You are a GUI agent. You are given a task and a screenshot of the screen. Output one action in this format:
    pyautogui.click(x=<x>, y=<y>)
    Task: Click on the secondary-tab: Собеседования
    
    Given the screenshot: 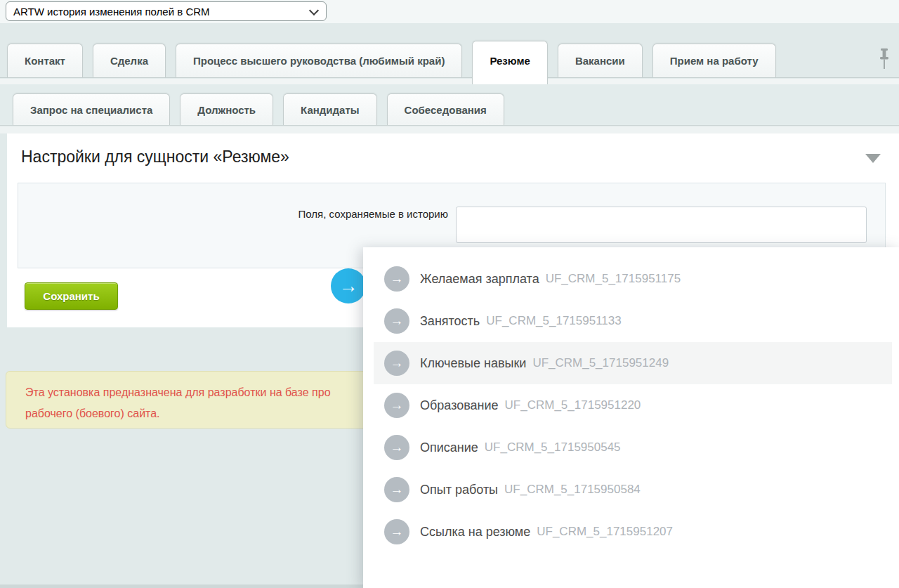 What is the action you would take?
    pyautogui.click(x=445, y=110)
    